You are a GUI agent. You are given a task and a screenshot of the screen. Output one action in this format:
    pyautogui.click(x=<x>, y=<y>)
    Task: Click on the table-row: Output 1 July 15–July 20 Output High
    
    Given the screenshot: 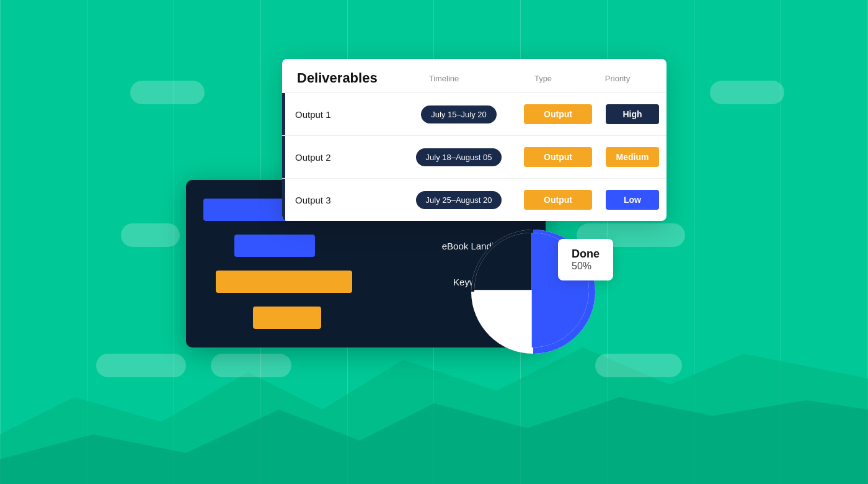 What is the action you would take?
    pyautogui.click(x=474, y=114)
    